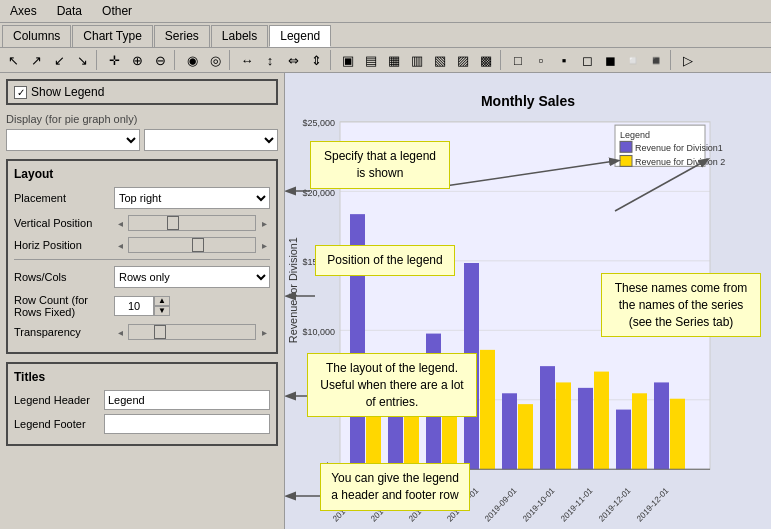 The height and width of the screenshot is (529, 771). What do you see at coordinates (247, 60) in the screenshot?
I see `toolbar-btn-10: ↔` at bounding box center [247, 60].